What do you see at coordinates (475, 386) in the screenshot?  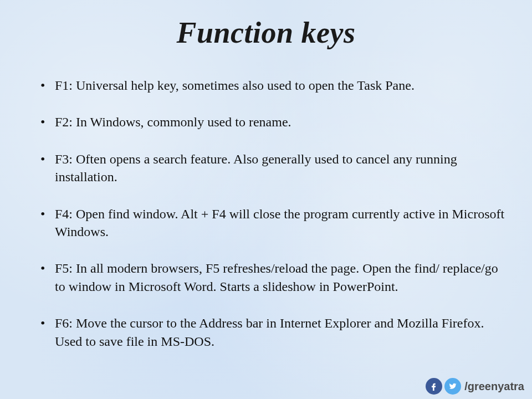 I see `footer-social: /greenyatra` at bounding box center [475, 386].